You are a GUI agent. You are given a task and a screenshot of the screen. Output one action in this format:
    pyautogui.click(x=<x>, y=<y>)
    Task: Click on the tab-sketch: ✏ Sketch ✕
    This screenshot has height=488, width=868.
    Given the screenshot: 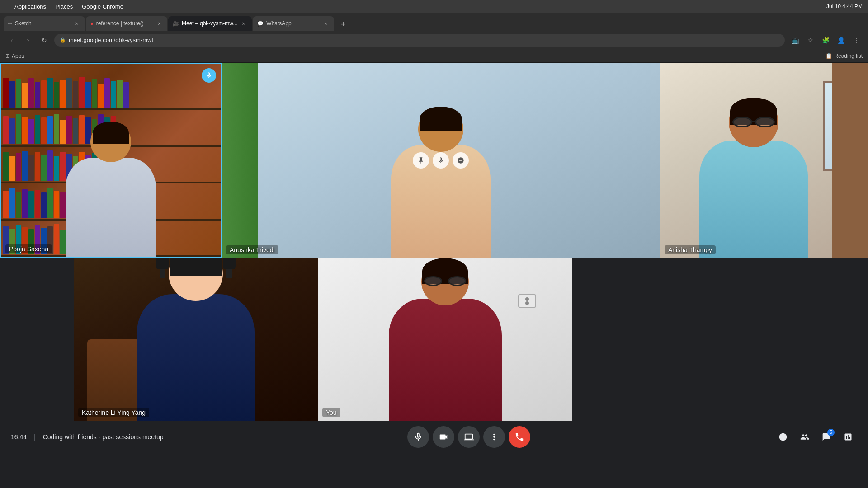 What is the action you would take?
    pyautogui.click(x=44, y=23)
    